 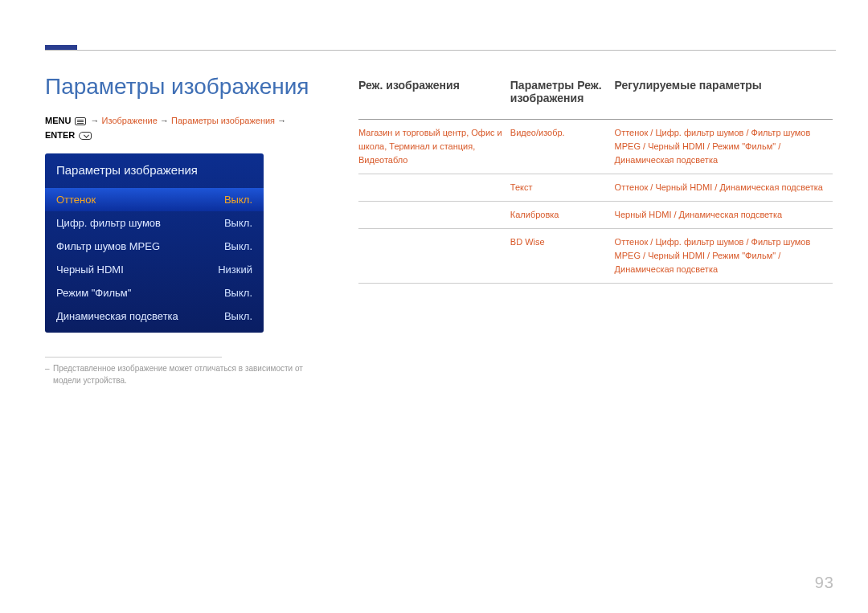 What do you see at coordinates (154, 270) in the screenshot?
I see `osd-row: Черный HDMIНизкий` at bounding box center [154, 270].